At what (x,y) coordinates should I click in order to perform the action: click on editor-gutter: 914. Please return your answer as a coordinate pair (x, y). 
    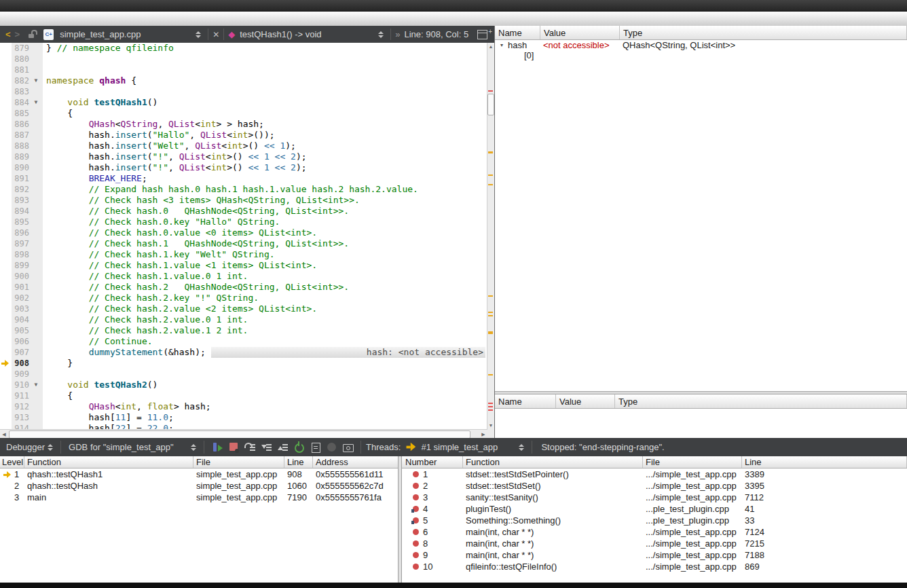
    Looking at the image, I should click on (27, 426).